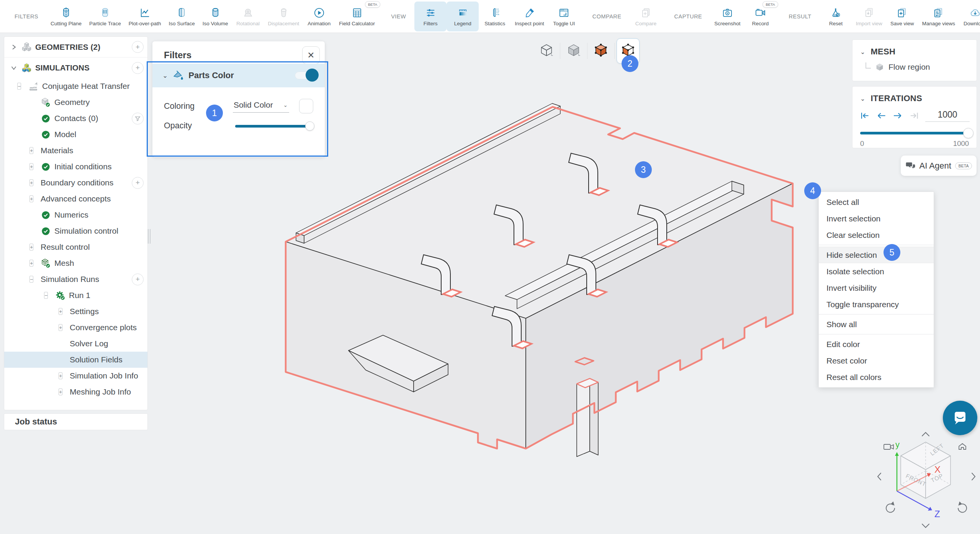 This screenshot has width=980, height=534. I want to click on tree-item-conjugate-heat-transfer: −Conjugate Heat Transfer, so click(76, 86).